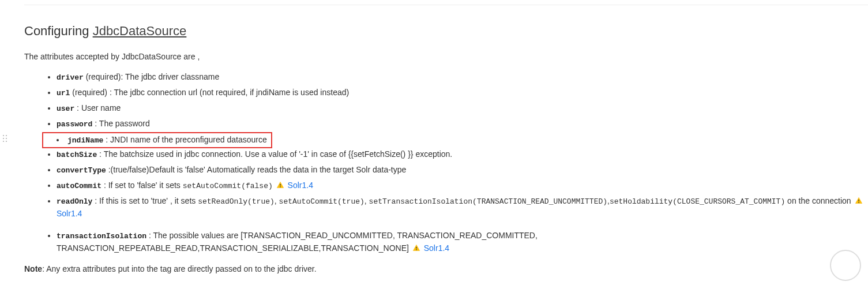  Describe the element at coordinates (463, 208) in the screenshot. I see `attribute-item: readOnly : If this is set to 'true' , it…` at that location.